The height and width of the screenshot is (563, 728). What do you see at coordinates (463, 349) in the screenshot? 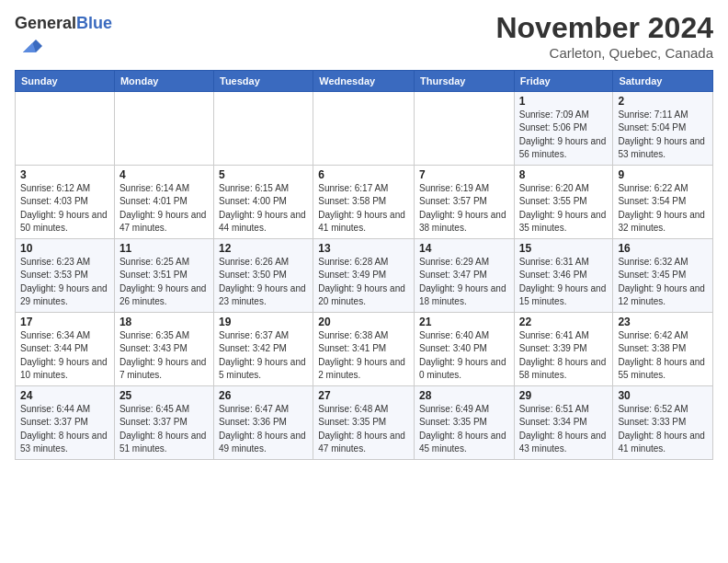
I see `day-cell: 21Sunrise: 6:40 AMSunset: 3:40 PMDayligh…` at bounding box center [463, 349].